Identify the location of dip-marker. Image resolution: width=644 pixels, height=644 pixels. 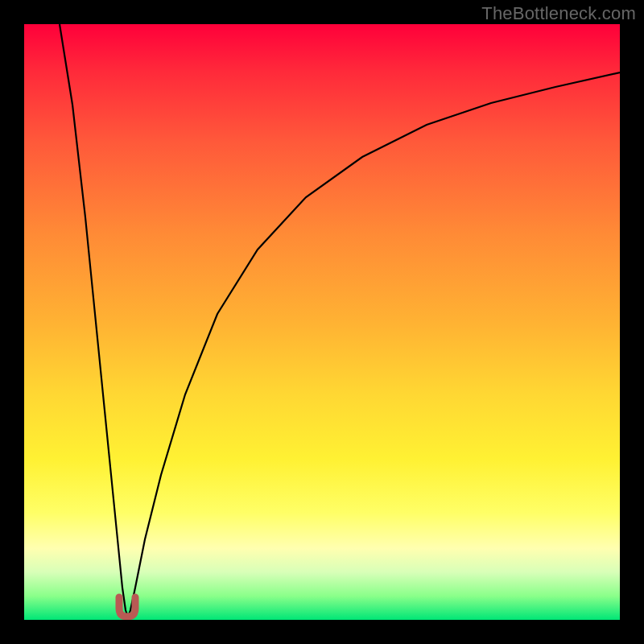
(127, 607).